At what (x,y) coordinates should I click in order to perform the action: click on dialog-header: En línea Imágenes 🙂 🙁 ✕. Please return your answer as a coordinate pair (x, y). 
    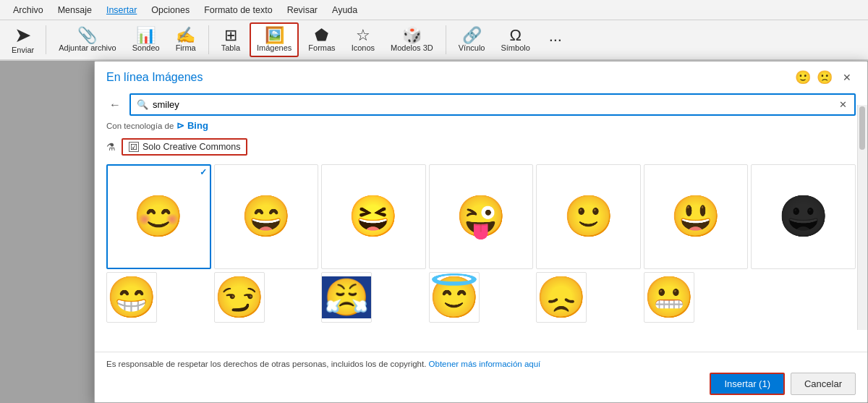
    Looking at the image, I should click on (481, 76).